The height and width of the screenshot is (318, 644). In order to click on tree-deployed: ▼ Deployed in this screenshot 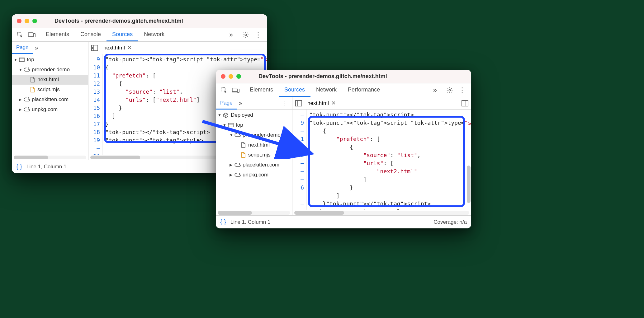, I will do `click(254, 115)`.